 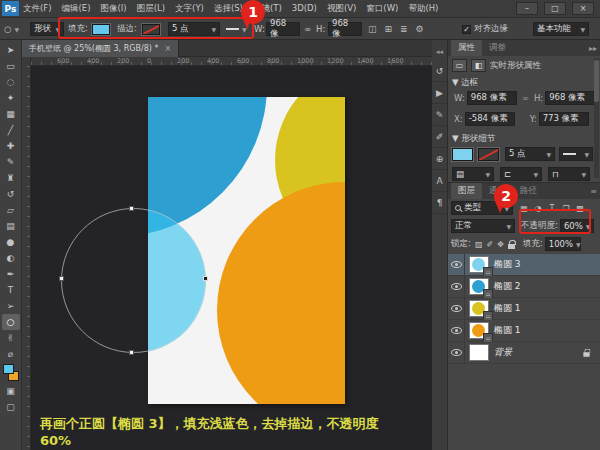 I want to click on prop-y-field: 773 像素, so click(x=564, y=119).